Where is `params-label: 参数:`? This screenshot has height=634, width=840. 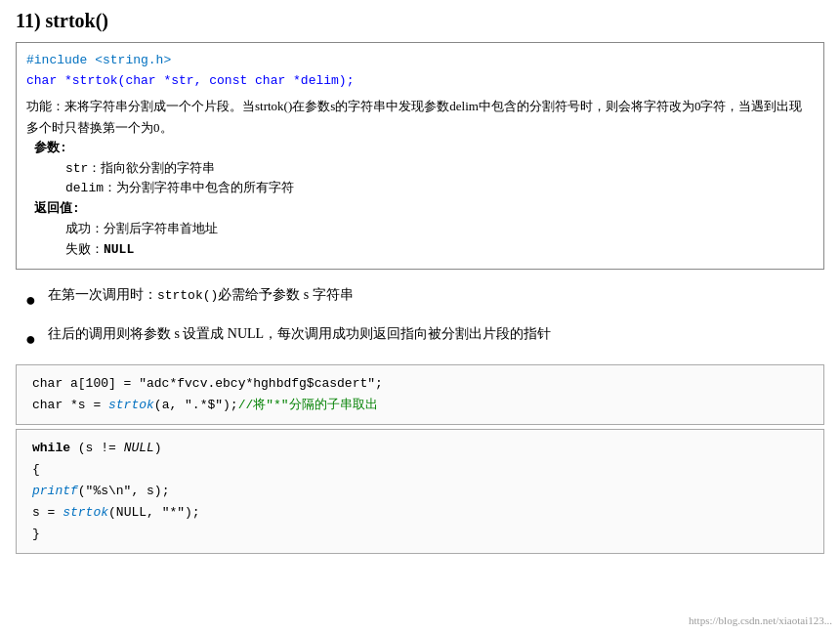
params-label: 参数: is located at coordinates (51, 148).